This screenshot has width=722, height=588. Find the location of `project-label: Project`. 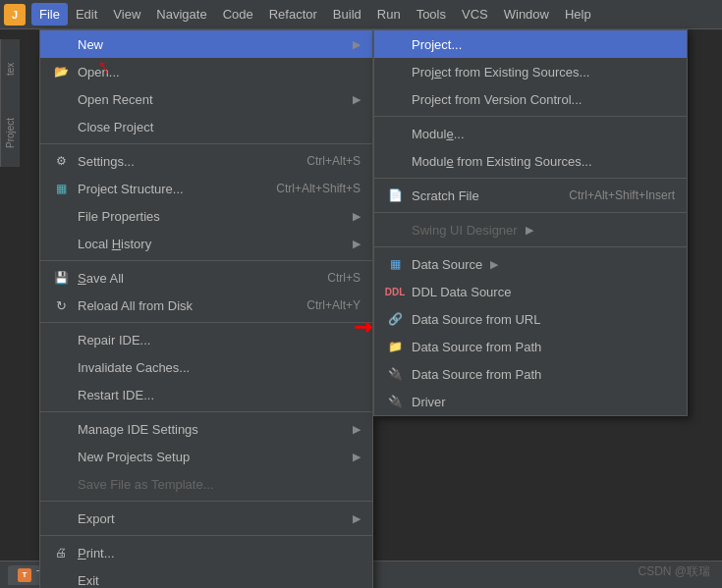

project-label: Project is located at coordinates (10, 133).